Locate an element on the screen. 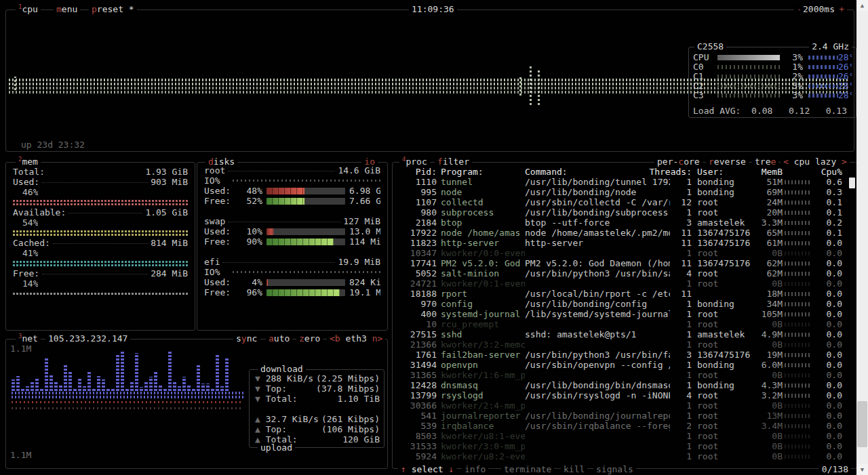  proc-row: 10rcu_preempt1root0B0.0 is located at coordinates (625, 324).